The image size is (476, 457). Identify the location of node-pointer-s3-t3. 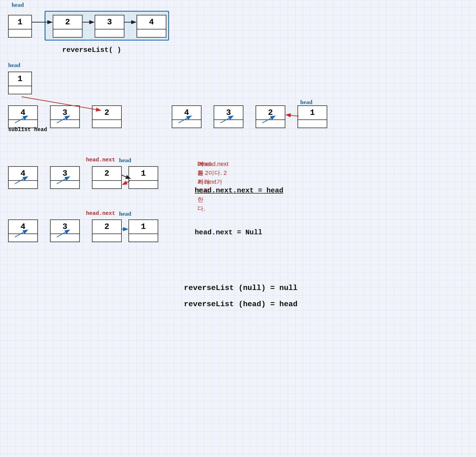
(65, 185).